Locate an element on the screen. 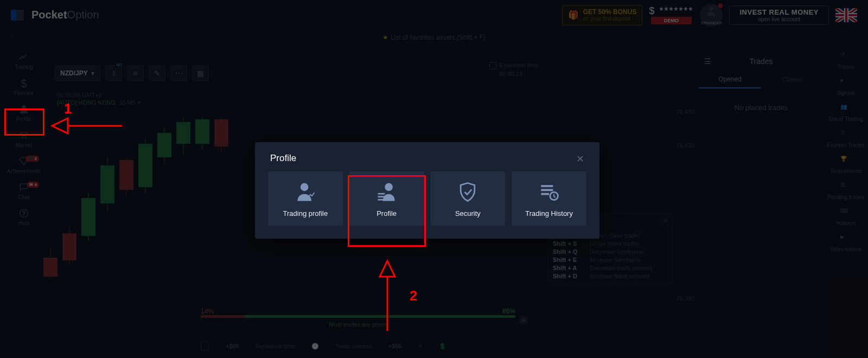 The height and width of the screenshot is (358, 868). annotation-label-2: 2 is located at coordinates (413, 296).